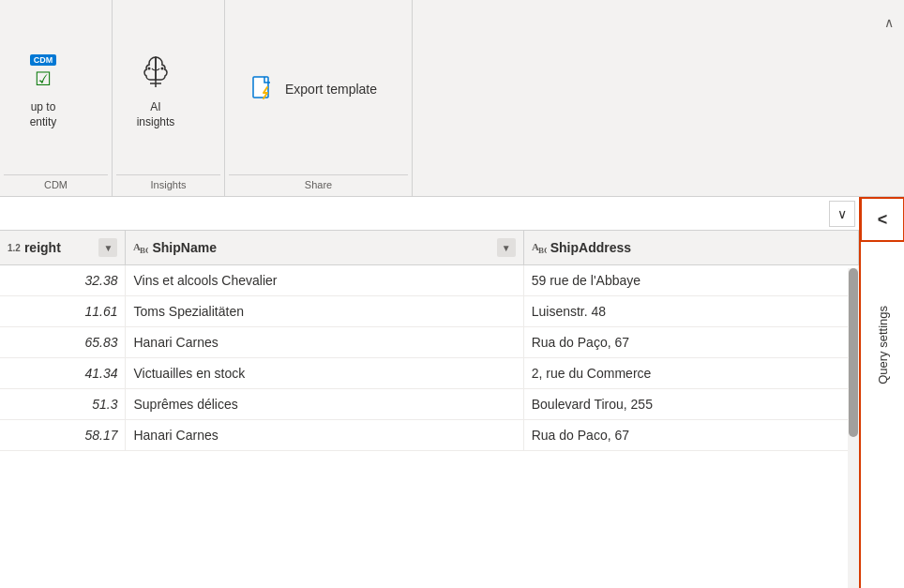 The height and width of the screenshot is (588, 904). What do you see at coordinates (881, 219) in the screenshot?
I see `query-settings-toggle-button: <` at bounding box center [881, 219].